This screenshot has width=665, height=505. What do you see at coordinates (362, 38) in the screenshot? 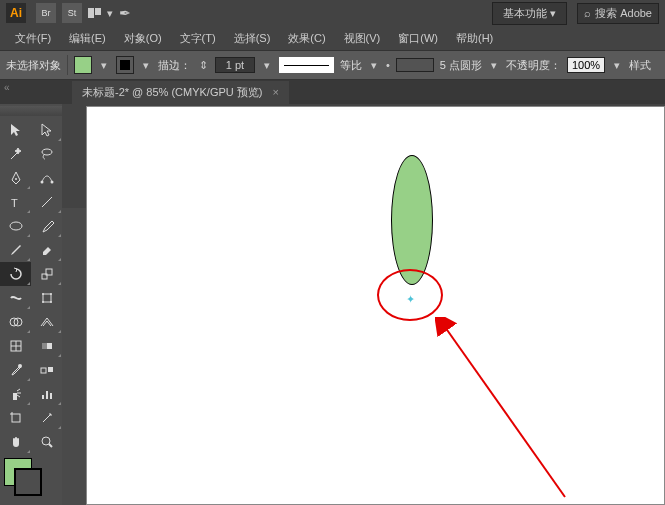
I see `menu-view: 视图(V)` at bounding box center [362, 38].